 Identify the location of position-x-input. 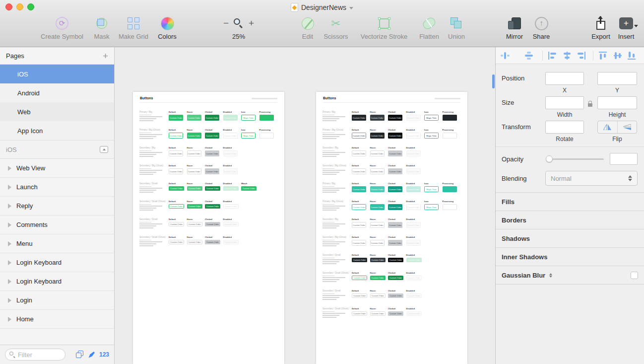
(565, 78).